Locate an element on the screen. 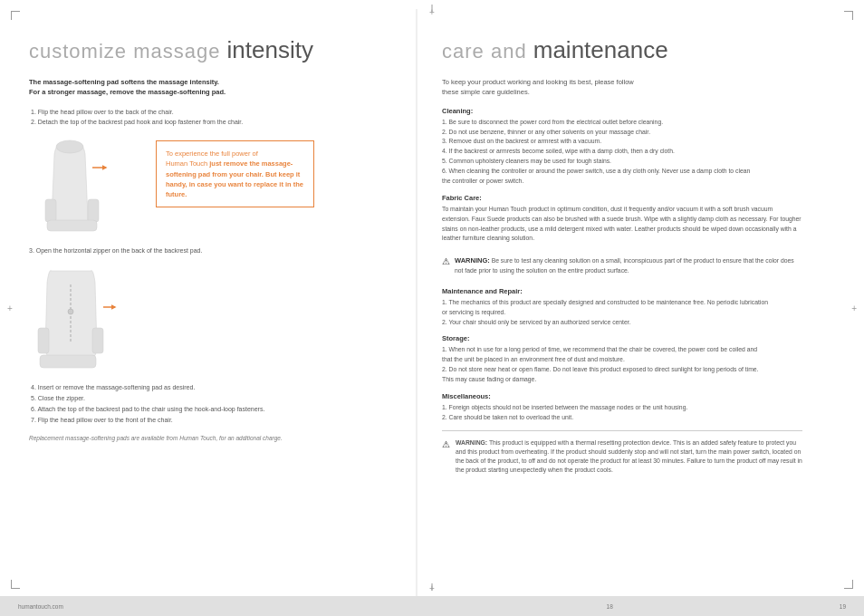  page-number-left: 18 is located at coordinates (610, 607).